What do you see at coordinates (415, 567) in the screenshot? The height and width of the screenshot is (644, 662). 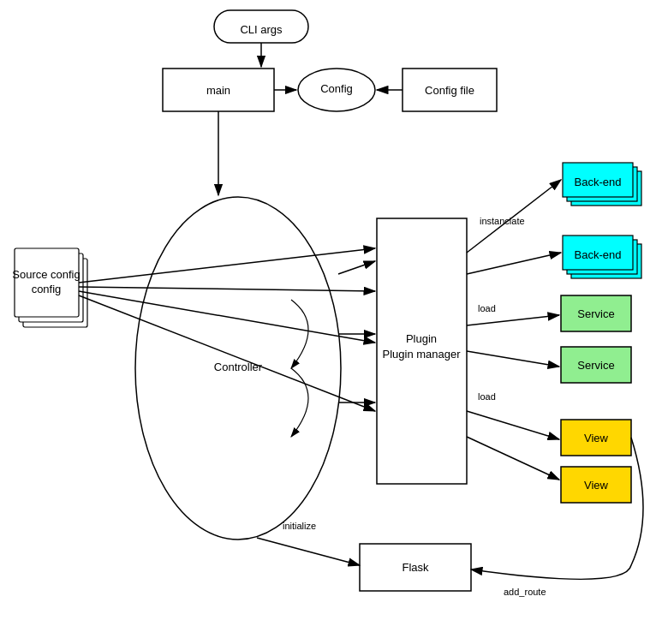 I see `flask-label: Flask` at bounding box center [415, 567].